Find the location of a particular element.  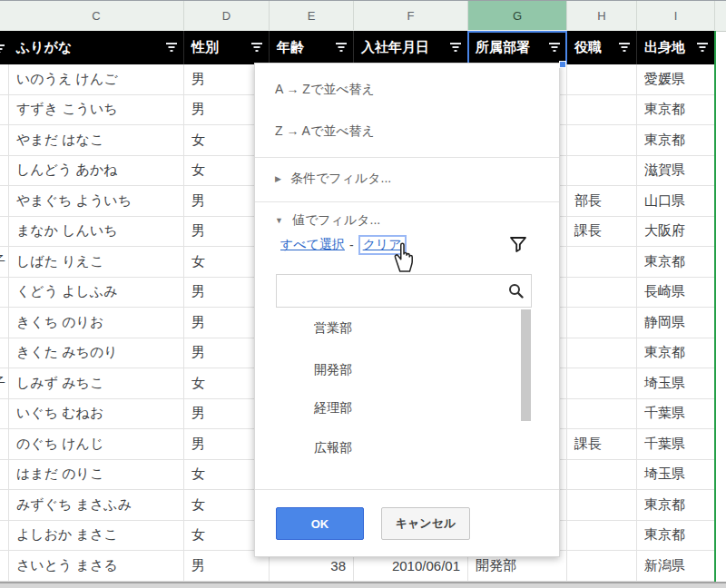

column-header-c: C is located at coordinates (96, 15).